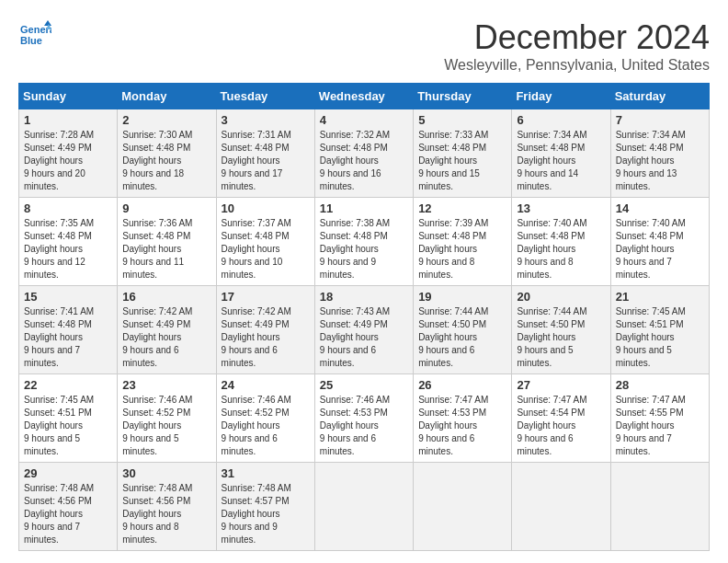  I want to click on weekday-header-monday: Monday, so click(167, 97).